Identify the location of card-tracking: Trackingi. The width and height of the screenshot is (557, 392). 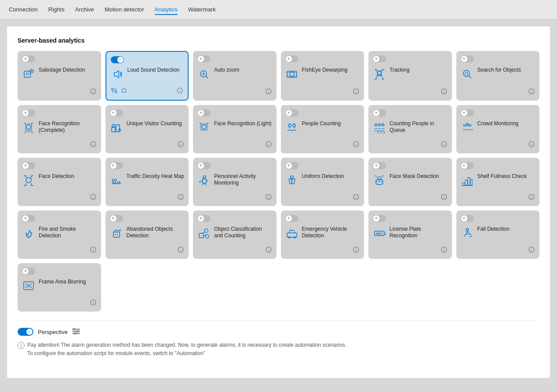
(410, 76).